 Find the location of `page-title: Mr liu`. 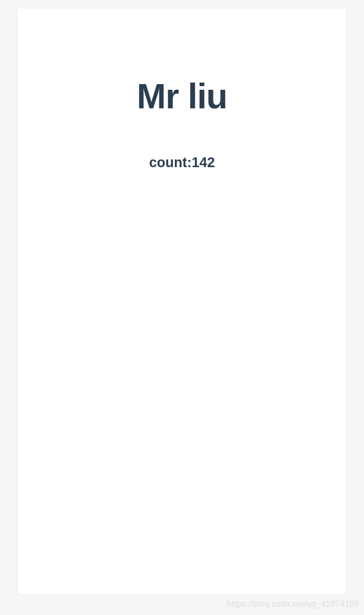

page-title: Mr liu is located at coordinates (182, 96).